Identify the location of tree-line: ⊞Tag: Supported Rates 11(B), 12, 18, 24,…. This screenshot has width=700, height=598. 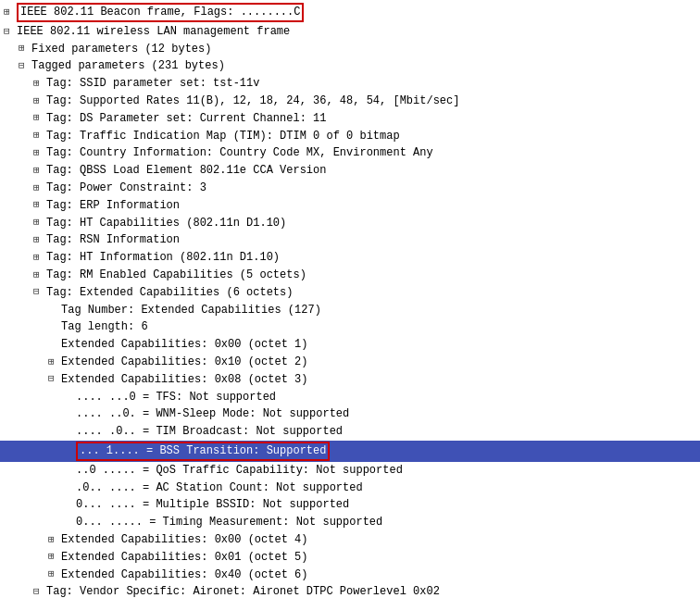
(350, 102).